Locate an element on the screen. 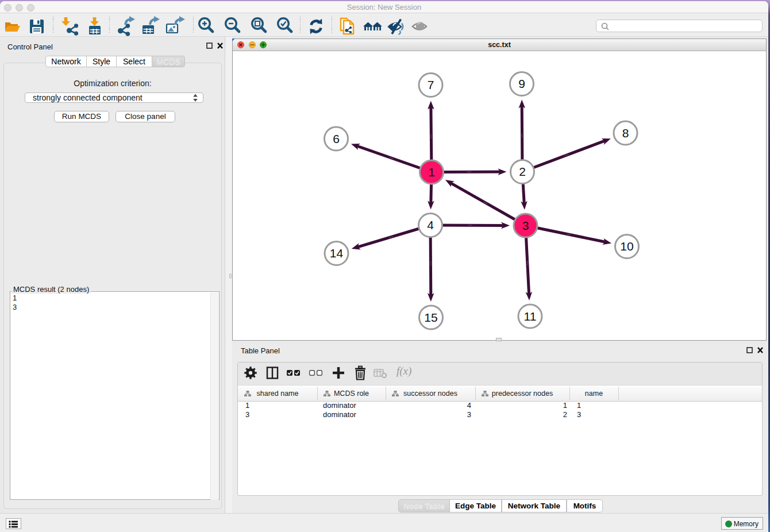 This screenshot has width=770, height=532. svg-text: 14 is located at coordinates (337, 253).